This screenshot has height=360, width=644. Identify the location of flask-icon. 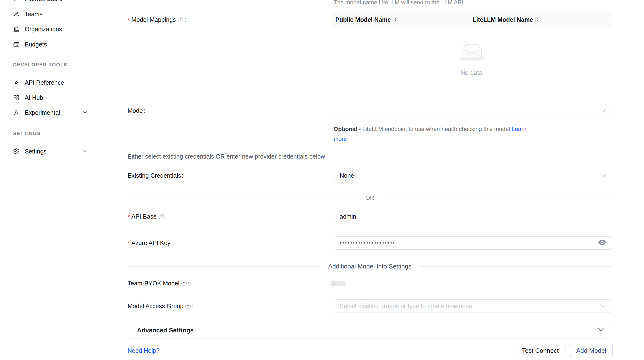
(16, 113).